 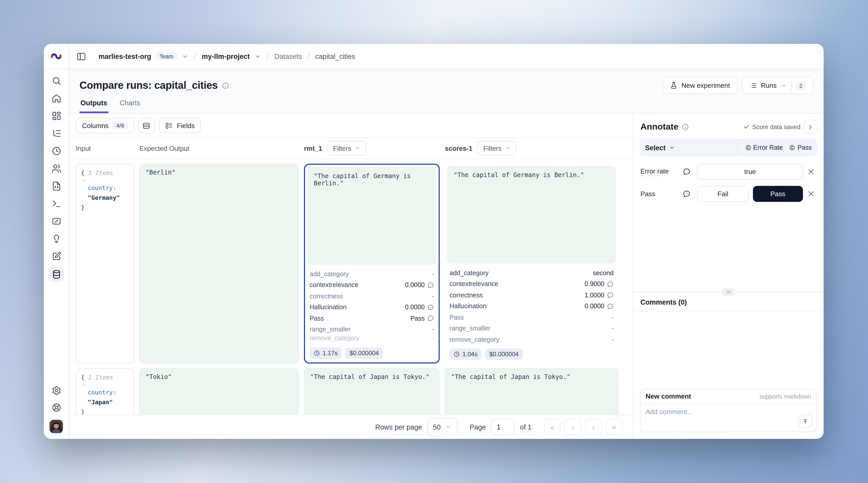 What do you see at coordinates (532, 295) in the screenshot?
I see `score-row: correctness1.0000` at bounding box center [532, 295].